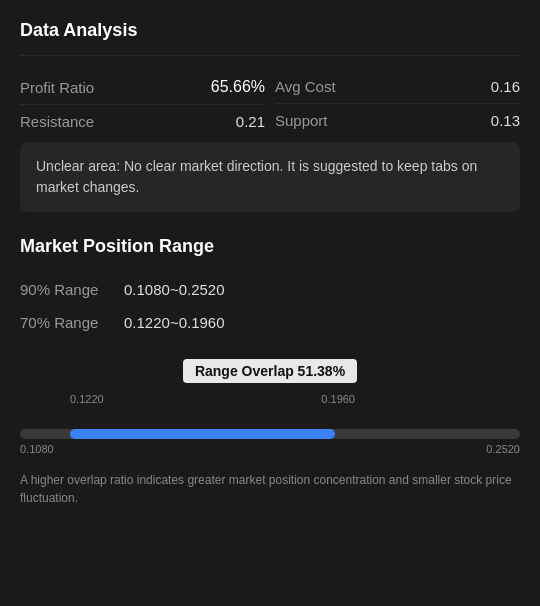 The width and height of the screenshot is (540, 606). I want to click on avg-cost-value: 0.16, so click(506, 86).